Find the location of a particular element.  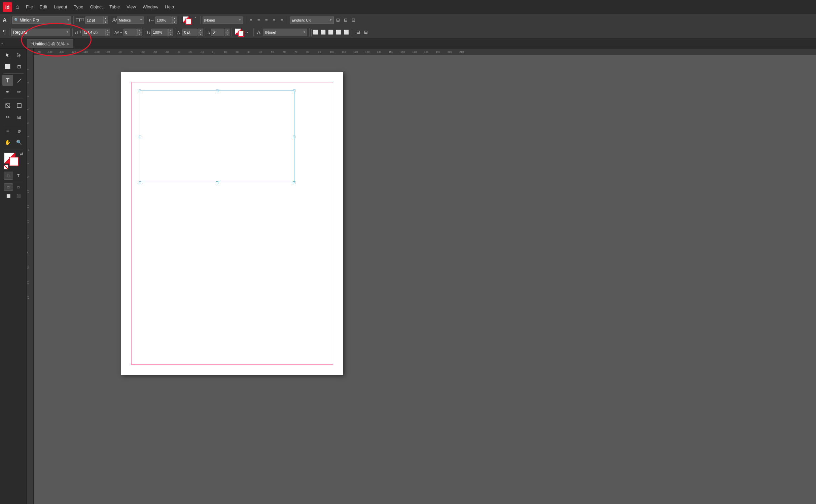

font-size-up: ▲ is located at coordinates (106, 18).